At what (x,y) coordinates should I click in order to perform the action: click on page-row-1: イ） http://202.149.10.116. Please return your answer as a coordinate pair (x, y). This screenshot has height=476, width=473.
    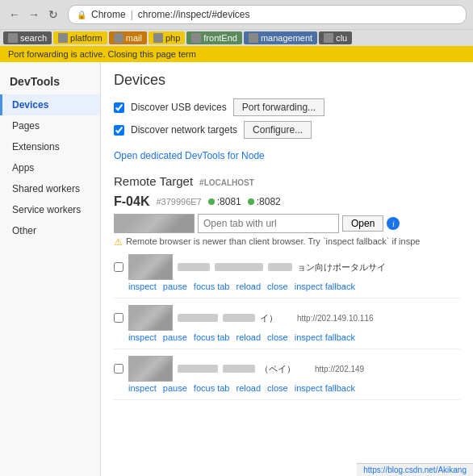
    Looking at the image, I should click on (287, 318).